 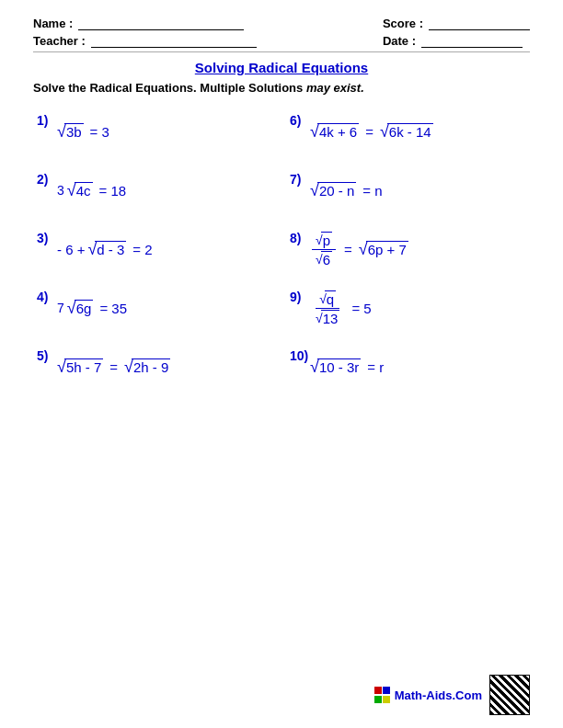 What do you see at coordinates (333, 190) in the screenshot?
I see `radical-7: √20 - n` at bounding box center [333, 190].